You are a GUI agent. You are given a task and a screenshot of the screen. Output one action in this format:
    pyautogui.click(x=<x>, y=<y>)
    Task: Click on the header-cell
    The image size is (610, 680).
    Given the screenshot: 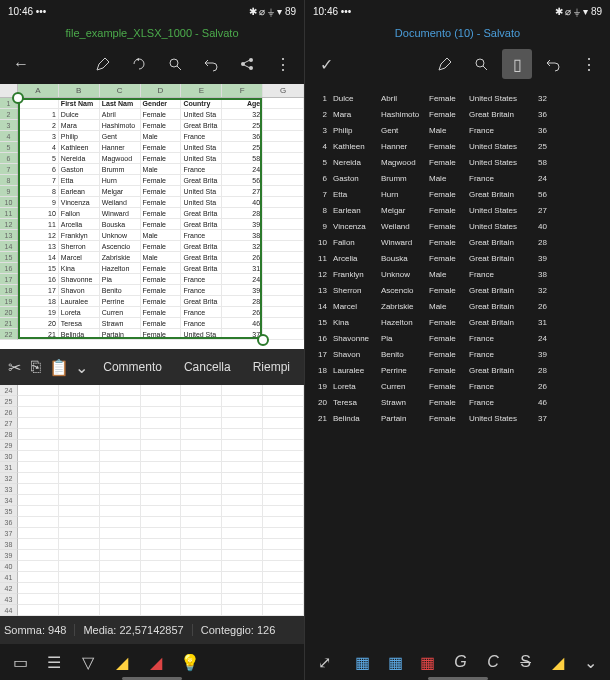 What is the action you would take?
    pyautogui.click(x=38, y=104)
    